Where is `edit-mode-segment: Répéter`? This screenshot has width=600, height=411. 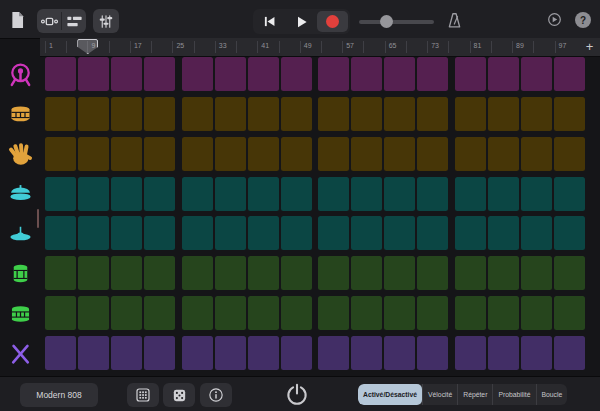
edit-mode-segment: Répéter is located at coordinates (474, 394).